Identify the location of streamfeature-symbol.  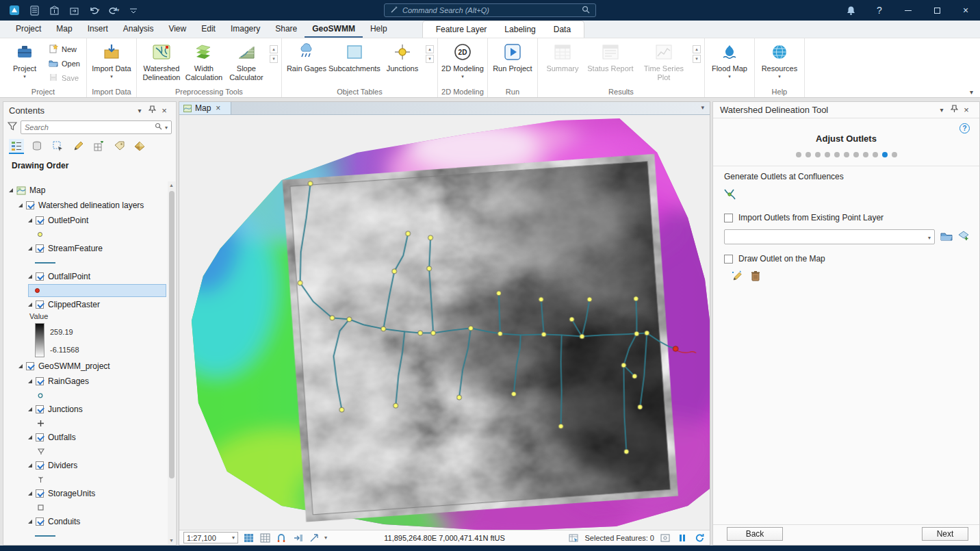
(86, 263).